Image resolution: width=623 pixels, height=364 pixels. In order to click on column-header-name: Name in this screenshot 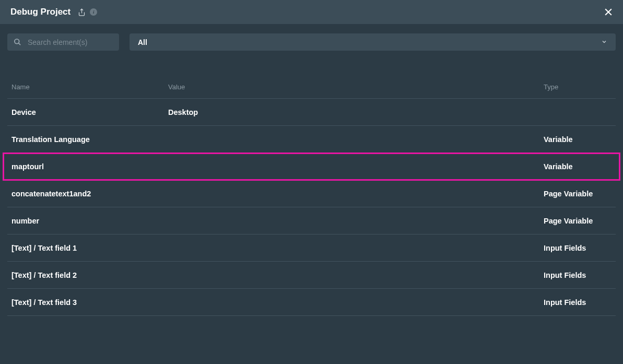, I will do `click(90, 87)`.